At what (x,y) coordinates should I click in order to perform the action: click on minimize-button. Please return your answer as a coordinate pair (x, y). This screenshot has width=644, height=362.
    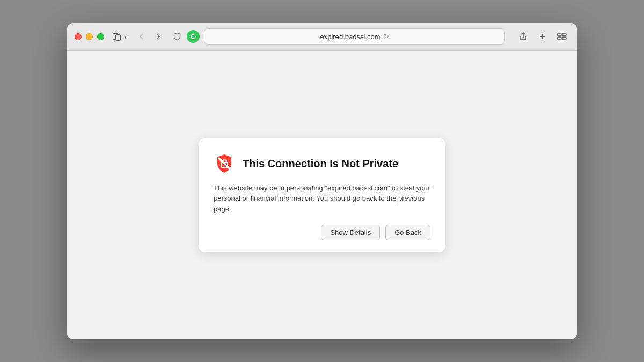
    Looking at the image, I should click on (89, 36).